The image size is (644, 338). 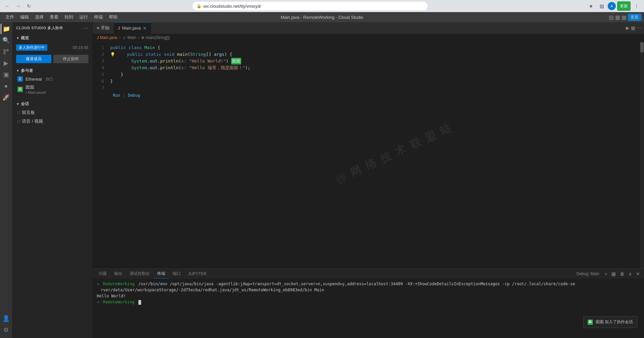 What do you see at coordinates (610, 322) in the screenshot?
I see `notification: 囡 囡囡 加入了协作会话` at bounding box center [610, 322].